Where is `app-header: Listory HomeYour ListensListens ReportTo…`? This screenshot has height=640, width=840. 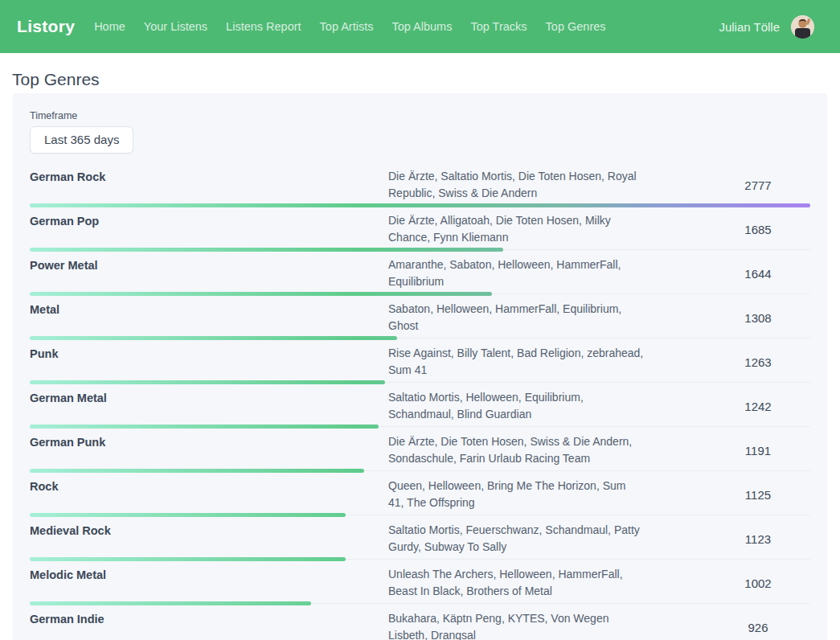
app-header: Listory HomeYour ListensListens ReportTo… is located at coordinates (420, 27).